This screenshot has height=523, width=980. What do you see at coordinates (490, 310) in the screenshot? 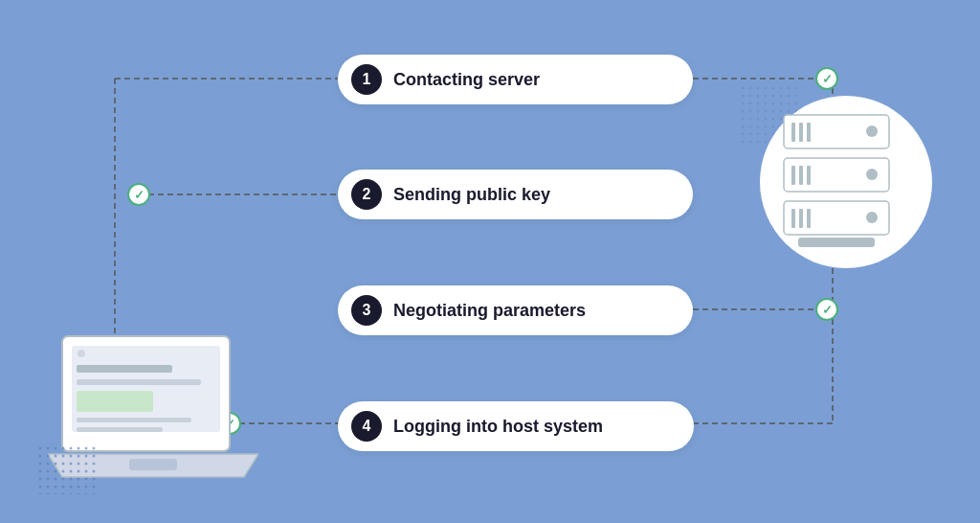
I see `step3-label: Negotiating parameters` at bounding box center [490, 310].